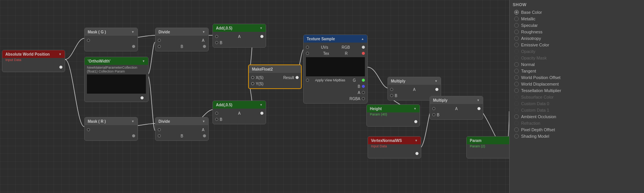  I want to click on radio-roughness, so click(517, 32).